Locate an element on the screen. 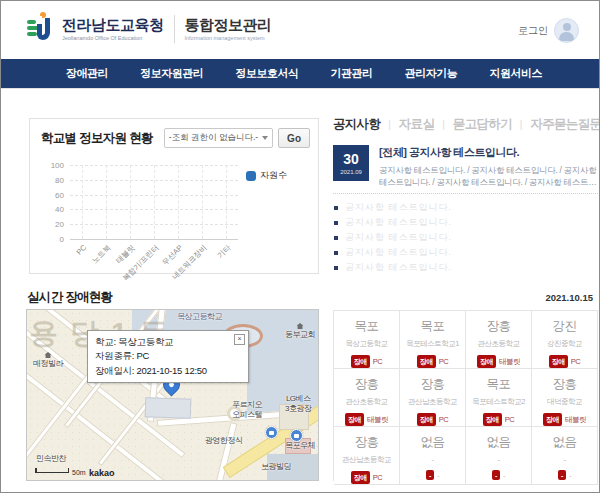 The height and width of the screenshot is (493, 600). fault-card: 목포목상고등학교장애PC is located at coordinates (367, 340).